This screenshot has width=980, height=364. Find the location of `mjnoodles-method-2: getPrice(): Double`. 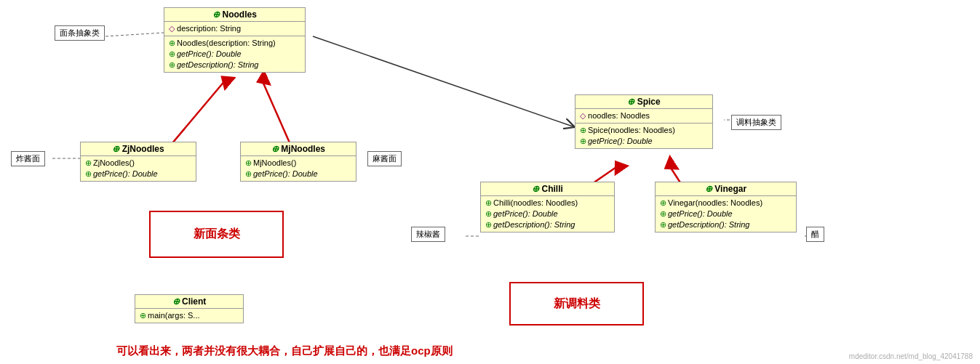

mjnoodles-method-2: getPrice(): Double is located at coordinates (298, 174).